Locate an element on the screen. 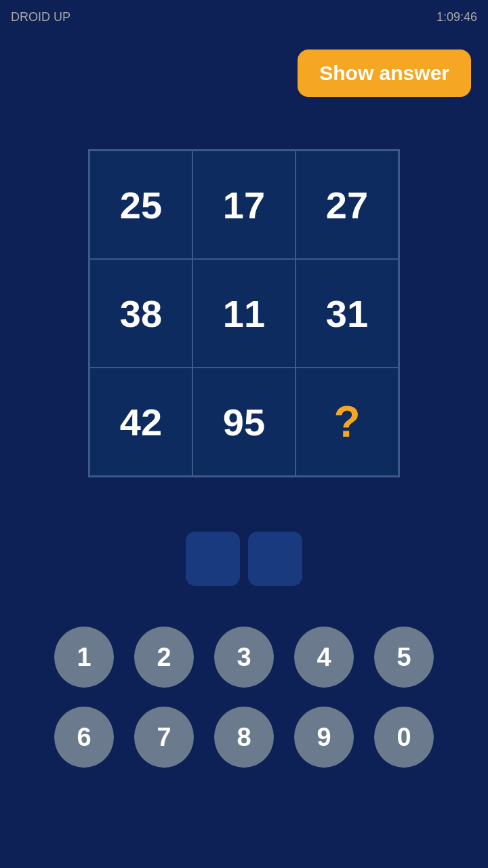 Image resolution: width=488 pixels, height=868 pixels. num-btn-8: 8 is located at coordinates (244, 737).